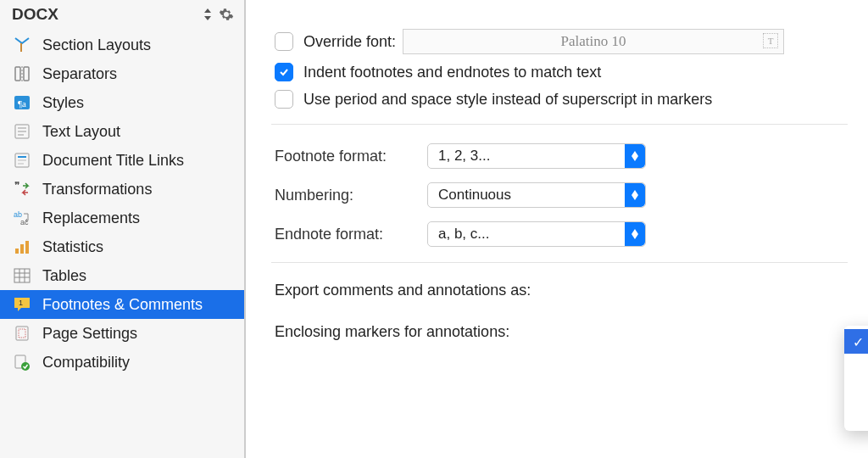  Describe the element at coordinates (22, 160) in the screenshot. I see `title-links-icon` at that location.